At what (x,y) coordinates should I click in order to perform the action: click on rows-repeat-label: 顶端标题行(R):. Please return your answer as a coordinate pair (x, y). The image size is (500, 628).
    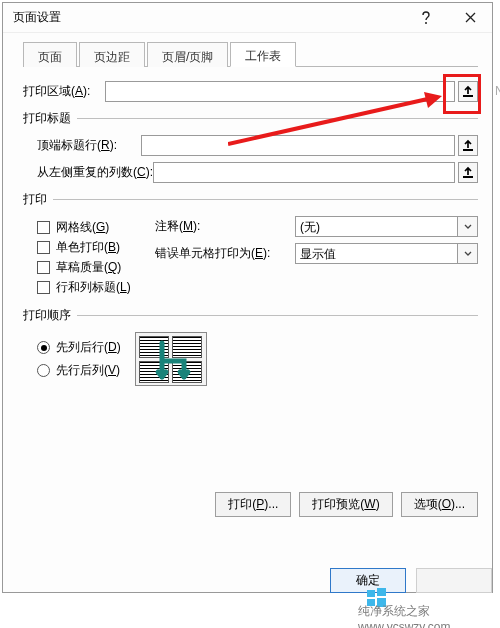
    Looking at the image, I should click on (89, 146).